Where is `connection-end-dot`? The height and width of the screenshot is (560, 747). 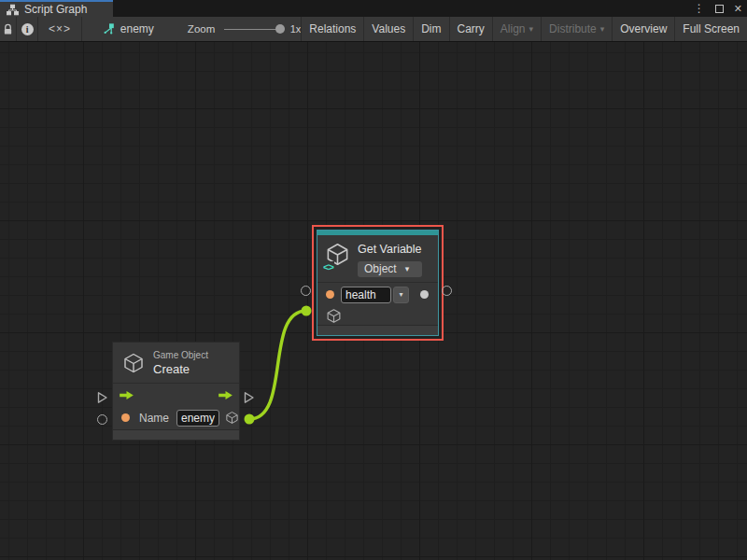
connection-end-dot is located at coordinates (306, 312).